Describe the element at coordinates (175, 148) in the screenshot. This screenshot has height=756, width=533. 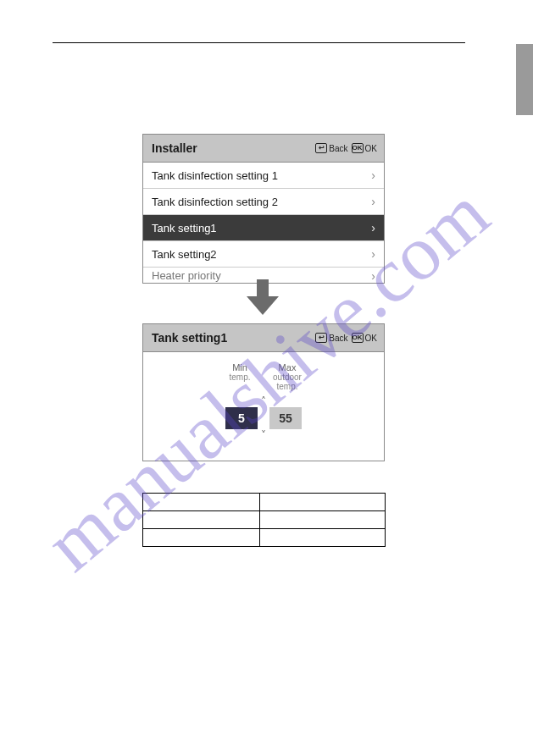
I see `installer-title: Installer` at that location.